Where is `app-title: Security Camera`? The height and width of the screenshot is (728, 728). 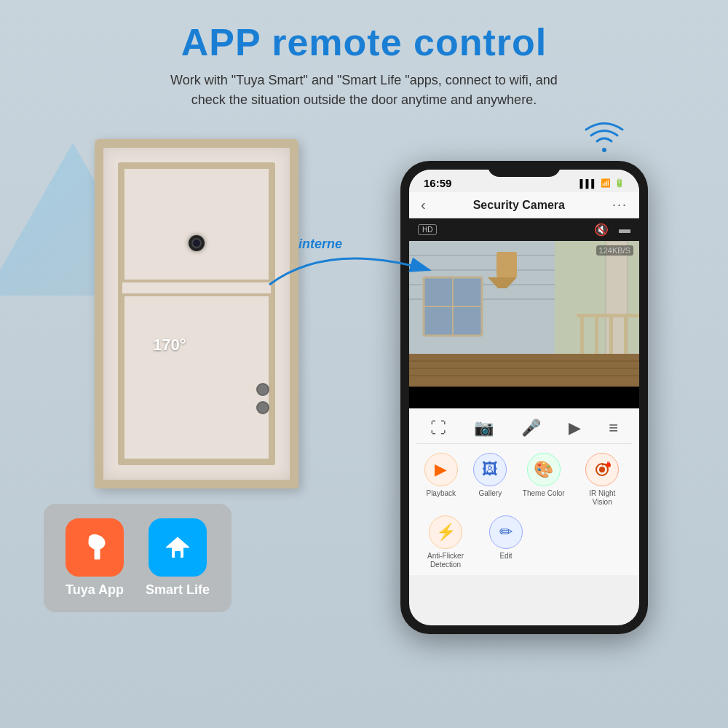 app-title: Security Camera is located at coordinates (519, 205).